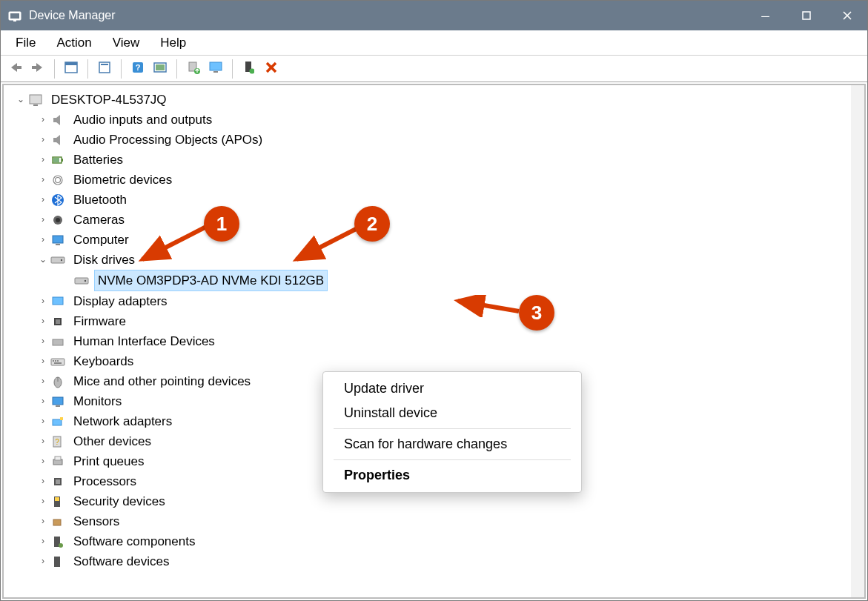  I want to click on window-title: Device Manager, so click(387, 16).